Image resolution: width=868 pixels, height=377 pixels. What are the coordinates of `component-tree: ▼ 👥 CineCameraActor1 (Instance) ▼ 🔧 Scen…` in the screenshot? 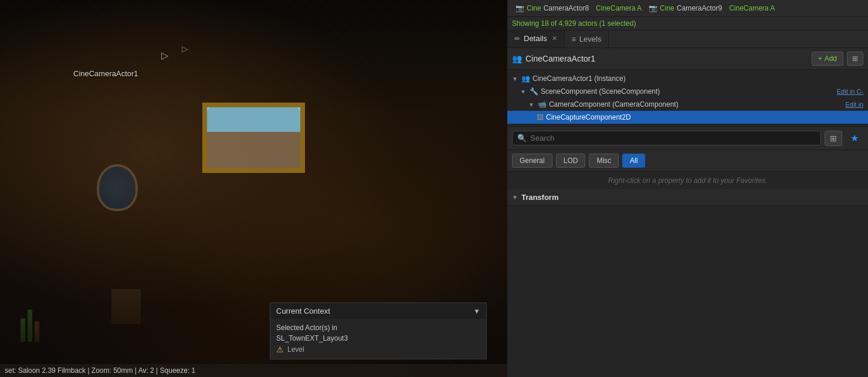 It's located at (687, 99).